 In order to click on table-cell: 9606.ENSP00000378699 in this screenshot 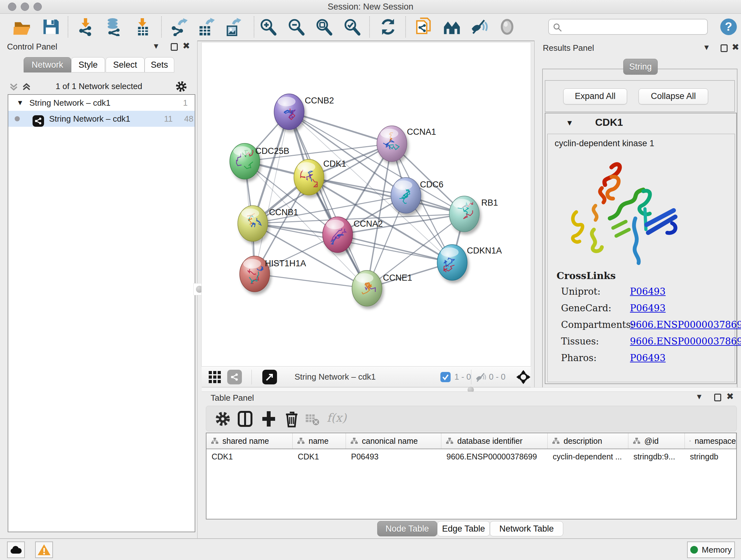, I will do `click(494, 456)`.